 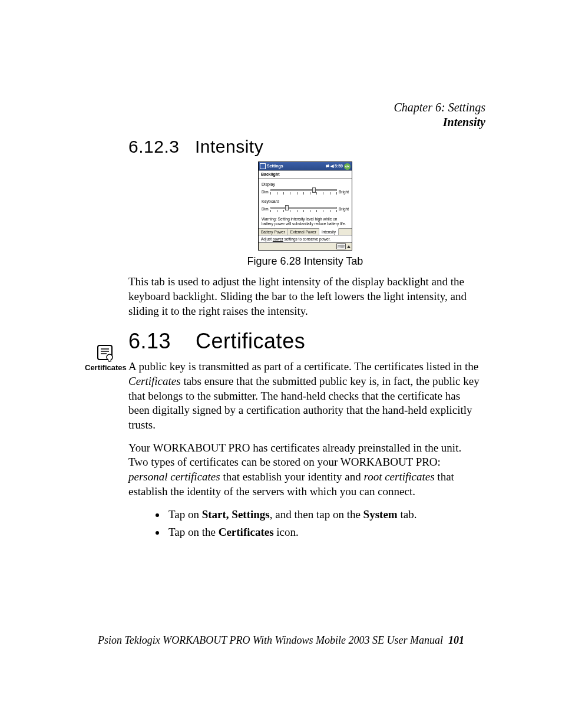 What do you see at coordinates (304, 209) in the screenshot?
I see `keyboard-intensity-slider` at bounding box center [304, 209].